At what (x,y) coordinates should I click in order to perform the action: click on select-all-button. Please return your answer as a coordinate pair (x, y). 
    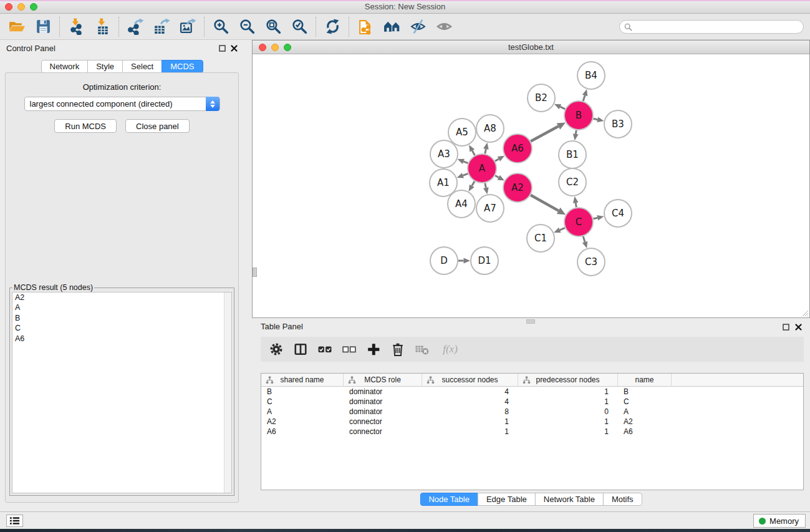
    Looking at the image, I should click on (325, 349).